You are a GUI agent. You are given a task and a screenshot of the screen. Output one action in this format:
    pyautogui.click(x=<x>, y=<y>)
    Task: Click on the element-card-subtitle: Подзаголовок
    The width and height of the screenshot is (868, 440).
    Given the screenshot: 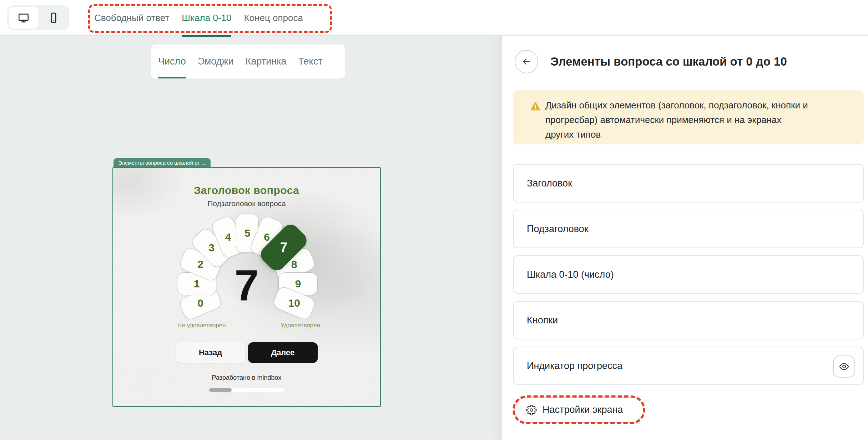 What is the action you would take?
    pyautogui.click(x=688, y=229)
    